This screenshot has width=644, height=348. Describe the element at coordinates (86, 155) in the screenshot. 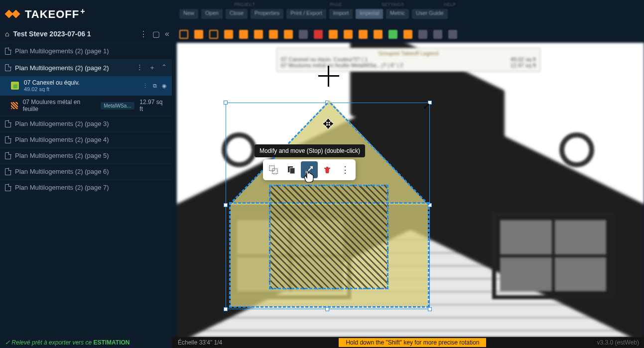

I see `page-row-5: Plan Multilogements (2) (page 5)` at that location.